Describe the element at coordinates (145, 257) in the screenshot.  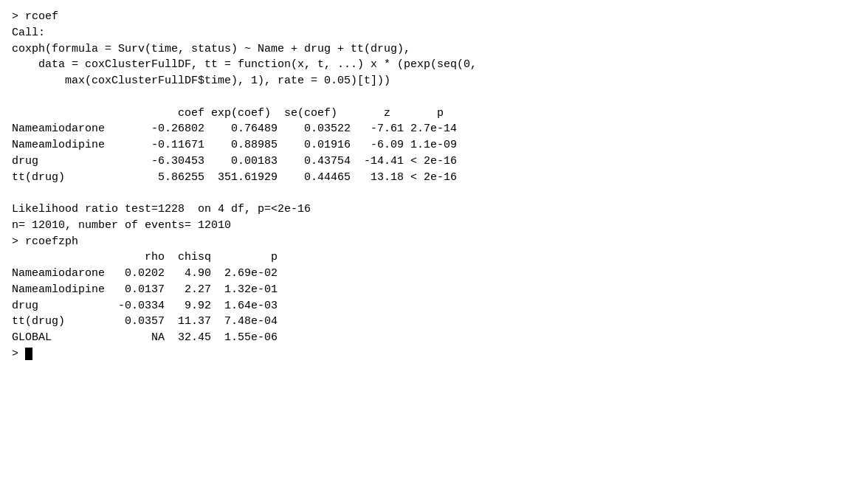
I see `line-16: rho chisq p` at that location.